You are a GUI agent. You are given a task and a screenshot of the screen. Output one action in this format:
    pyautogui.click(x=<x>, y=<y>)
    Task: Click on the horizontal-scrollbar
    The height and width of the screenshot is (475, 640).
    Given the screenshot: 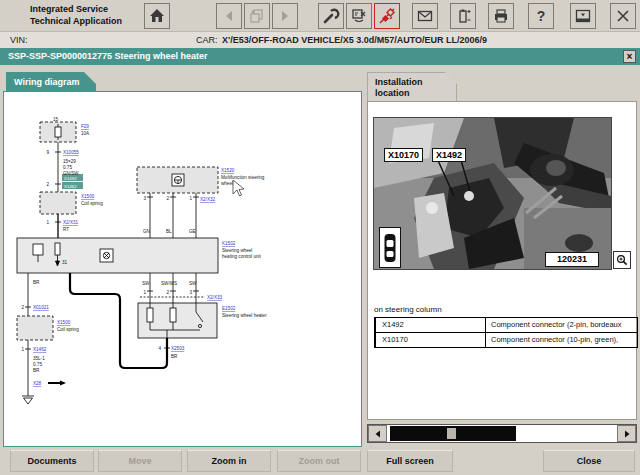 What is the action you would take?
    pyautogui.click(x=502, y=434)
    